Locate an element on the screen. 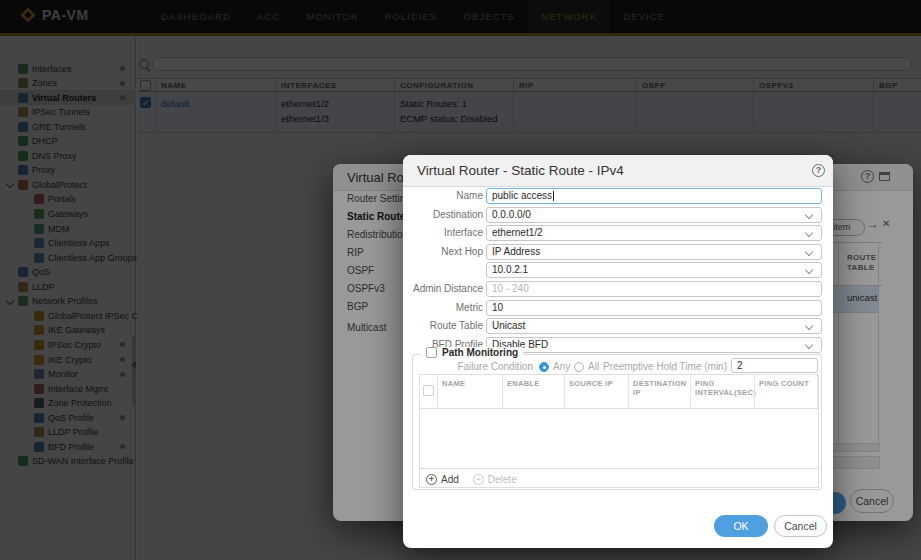 Image resolution: width=921 pixels, height=560 pixels. route-table-select: Unicast is located at coordinates (654, 326).